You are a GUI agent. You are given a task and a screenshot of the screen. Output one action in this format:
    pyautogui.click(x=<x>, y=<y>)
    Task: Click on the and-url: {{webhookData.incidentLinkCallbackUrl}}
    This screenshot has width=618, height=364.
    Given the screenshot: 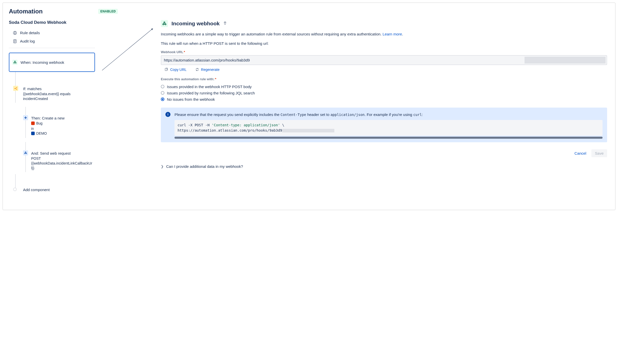 What is the action you would take?
    pyautogui.click(x=63, y=166)
    